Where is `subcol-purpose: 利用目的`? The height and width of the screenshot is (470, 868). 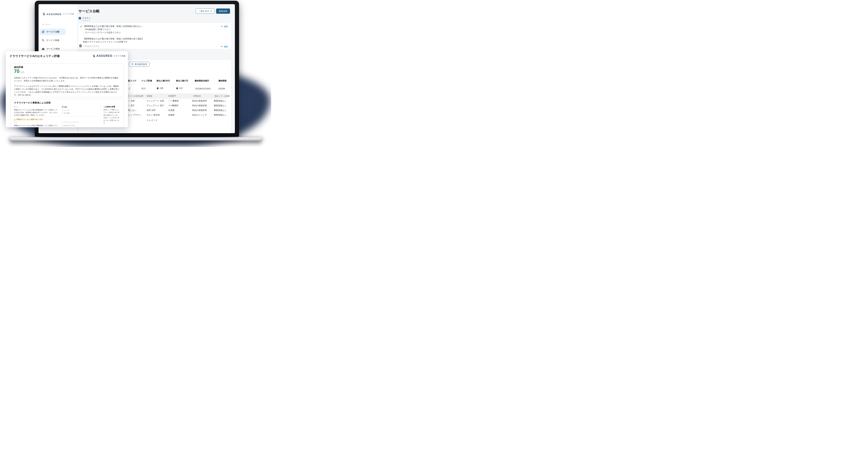 subcol-purpose: 利用目的 is located at coordinates (197, 96).